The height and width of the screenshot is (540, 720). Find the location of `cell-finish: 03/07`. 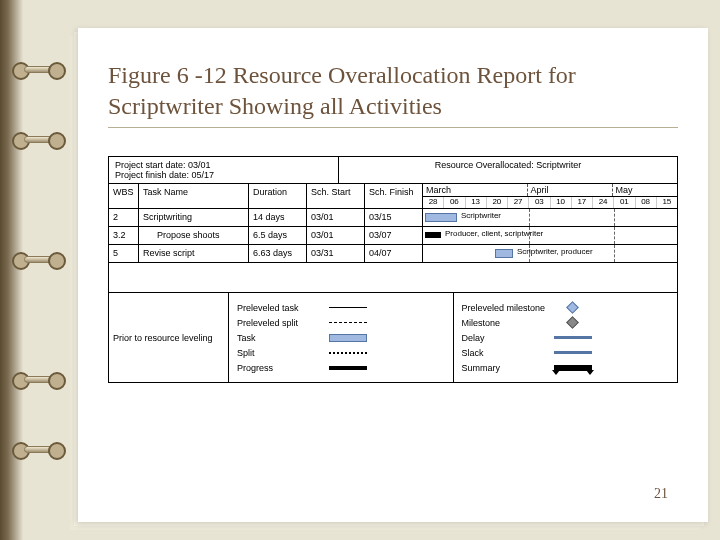

cell-finish: 03/07 is located at coordinates (394, 236).